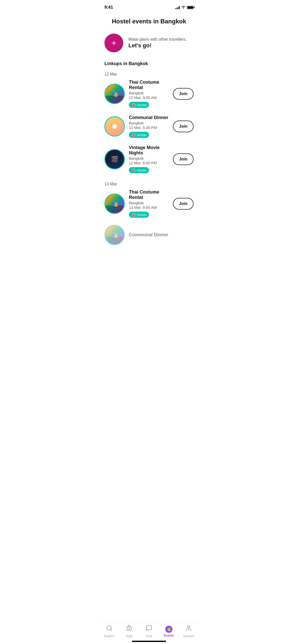  What do you see at coordinates (189, 631) in the screenshot?
I see `nav-item-account: Account` at bounding box center [189, 631].